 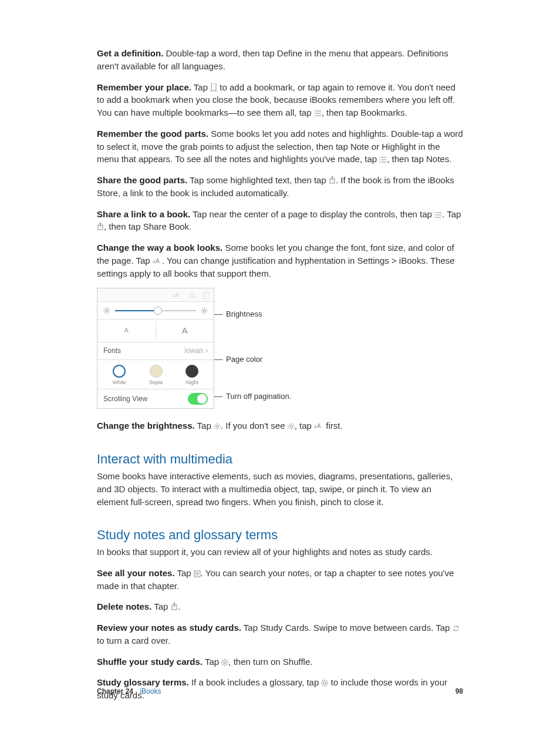 I want to click on para-change-brightness: Change the brightness. Tap . If you don'…, so click(x=280, y=426).